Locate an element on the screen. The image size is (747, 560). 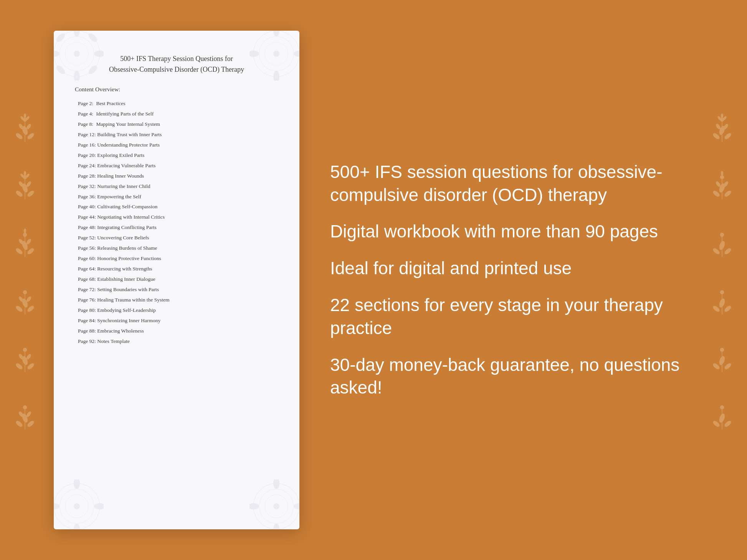
toc-item: Page 60: Honoring Protective Functions is located at coordinates (177, 259).